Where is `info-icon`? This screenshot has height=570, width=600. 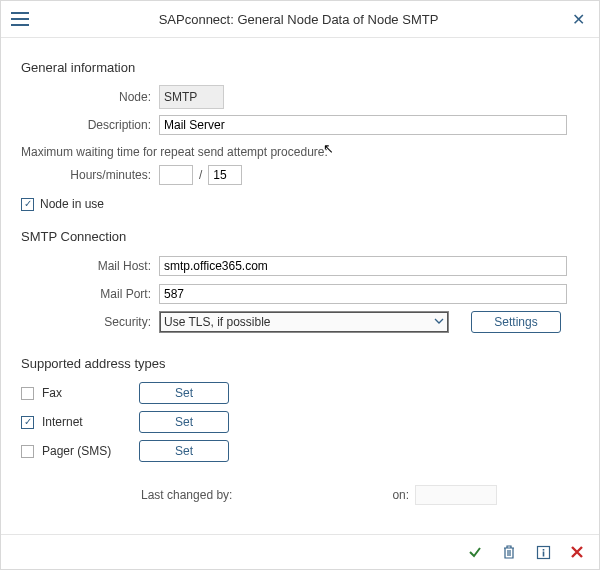
info-icon is located at coordinates (543, 552).